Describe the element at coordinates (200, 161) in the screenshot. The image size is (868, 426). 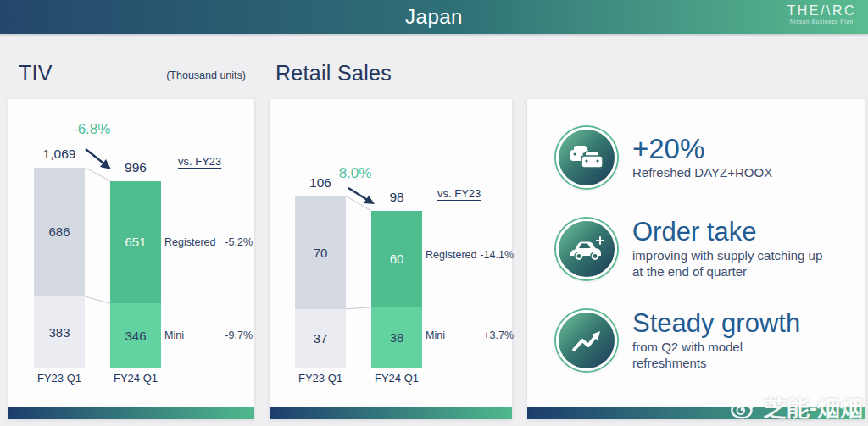
I see `tiv-vs-fy23-label: vs. FY23` at that location.